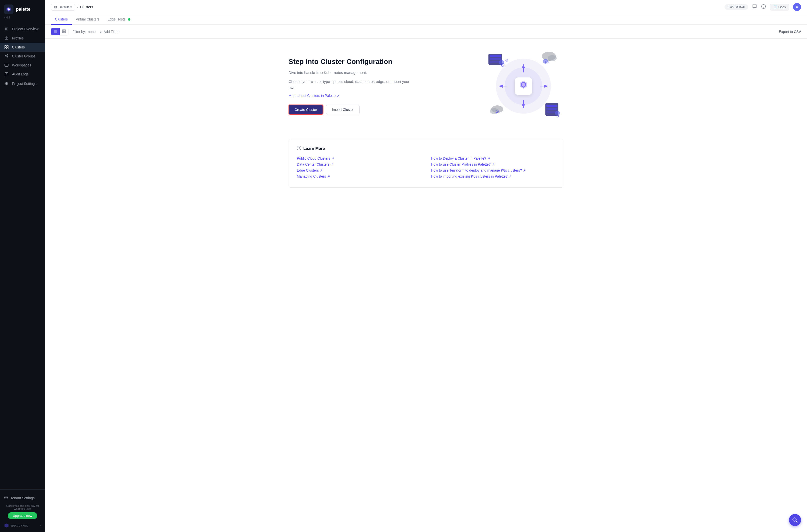 This screenshot has height=532, width=807. I want to click on sidebar-item-label: Project Settings, so click(24, 83).